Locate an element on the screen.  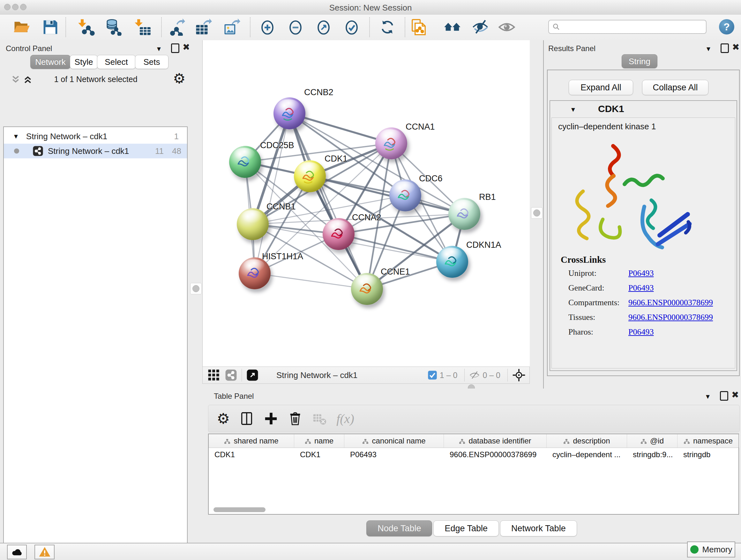
left-splitter is located at coordinates (196, 292).